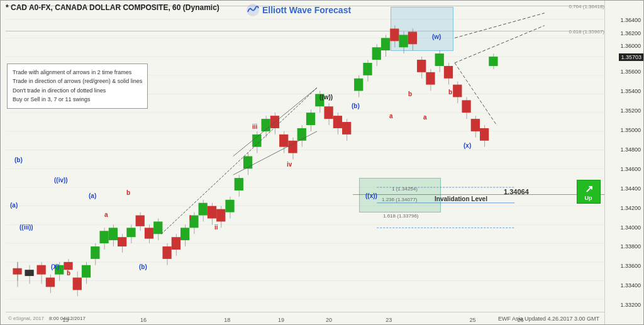 The width and height of the screenshot is (644, 325). I want to click on invalidation-label: Invalidation Level, so click(461, 199).